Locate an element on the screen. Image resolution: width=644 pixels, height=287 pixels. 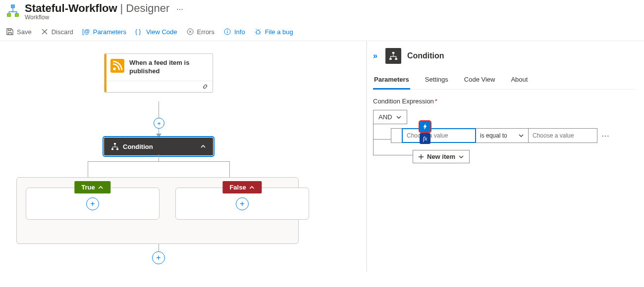
parameters-icon: [@] is located at coordinates (86, 32).